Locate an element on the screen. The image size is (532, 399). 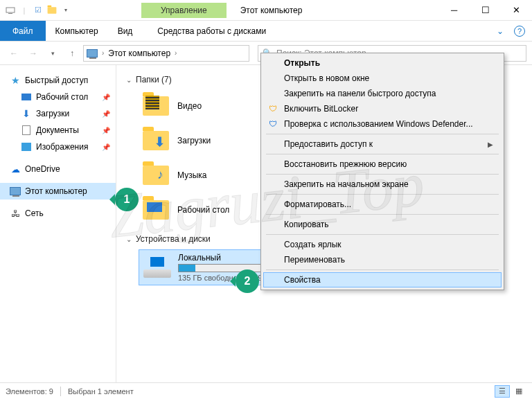
ctx-give-access: Предоставить доступ к▶ is located at coordinates (382, 144).